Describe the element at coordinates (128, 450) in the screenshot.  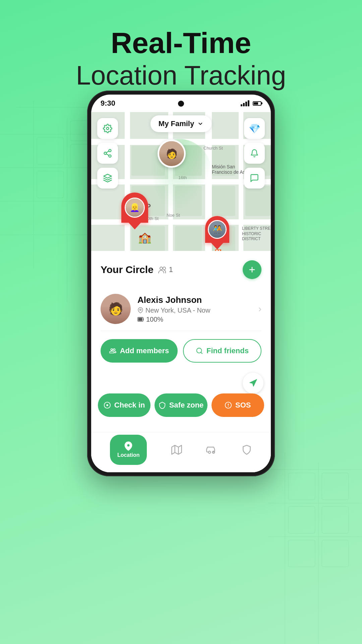
I see `nav-location: Location` at that location.